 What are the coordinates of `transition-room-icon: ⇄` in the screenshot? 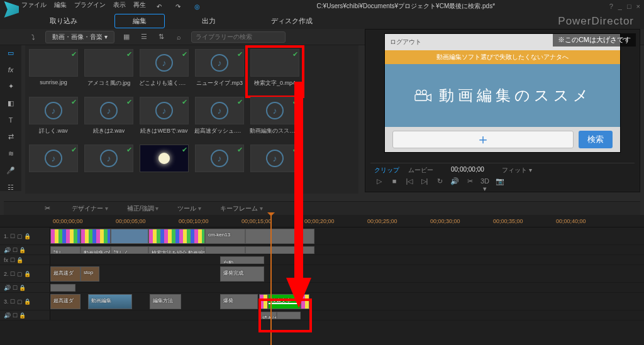 It's located at (11, 137).